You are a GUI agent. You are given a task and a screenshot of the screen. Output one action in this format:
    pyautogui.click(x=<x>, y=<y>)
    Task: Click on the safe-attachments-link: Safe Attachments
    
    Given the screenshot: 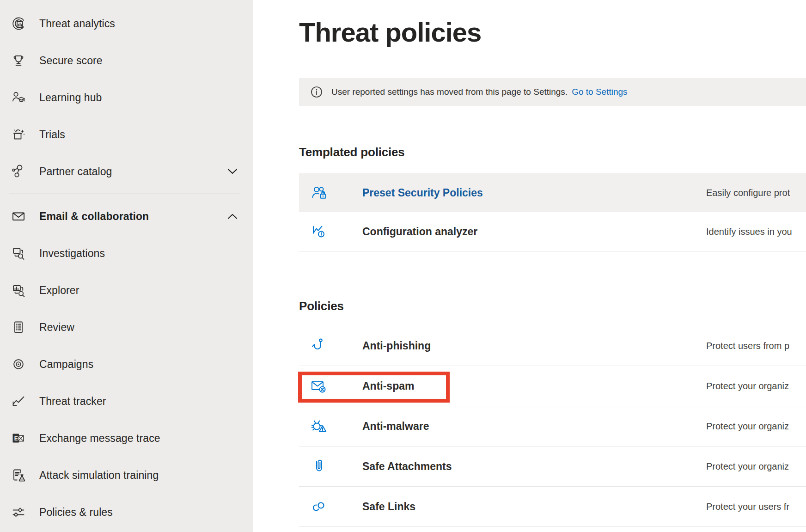 What is the action you would take?
    pyautogui.click(x=407, y=467)
    